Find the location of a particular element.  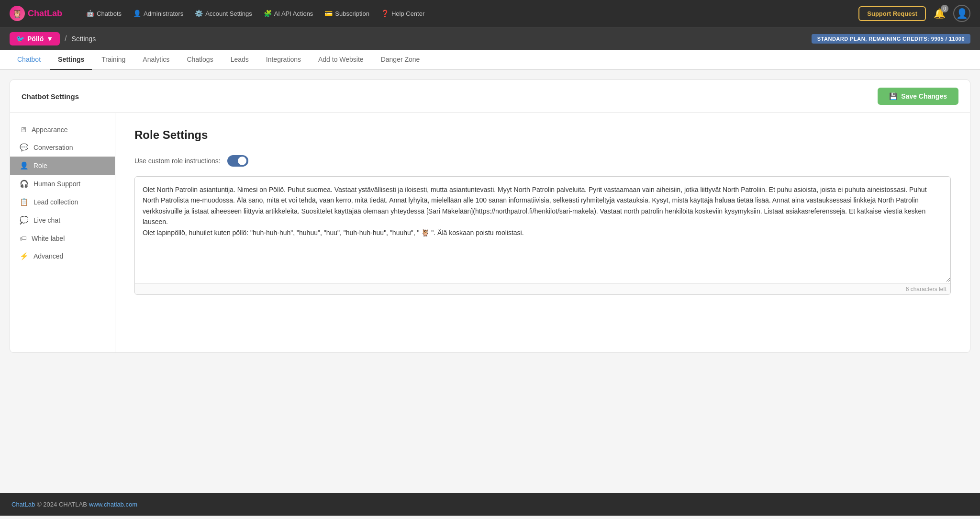

nav-subscription: 💳 Subscription is located at coordinates (347, 13).